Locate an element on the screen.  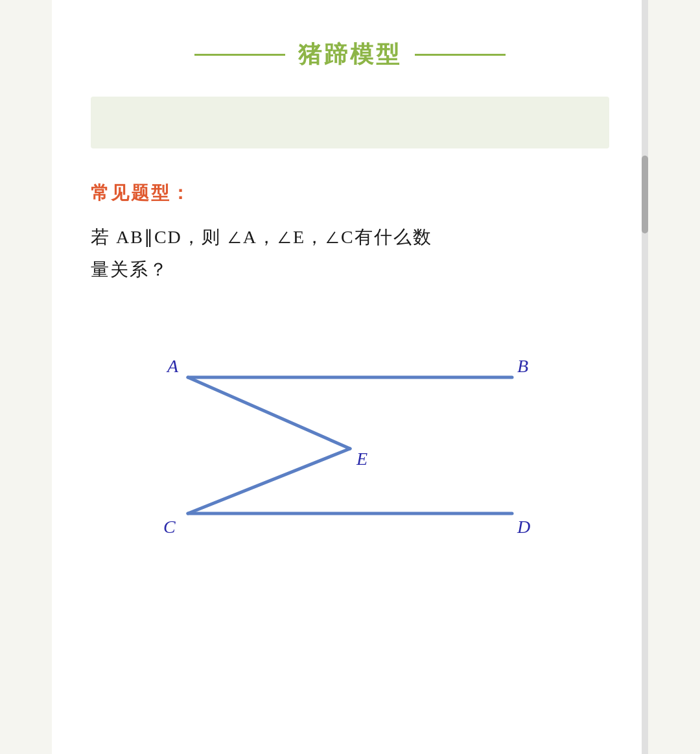
title-line-right is located at coordinates (460, 54).